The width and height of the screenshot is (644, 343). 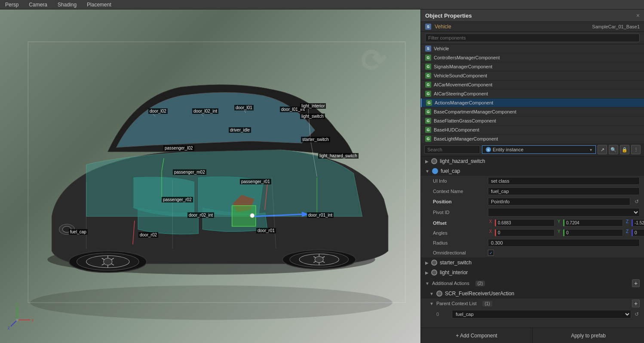 I want to click on panel-close-button: ×, so click(x=638, y=15).